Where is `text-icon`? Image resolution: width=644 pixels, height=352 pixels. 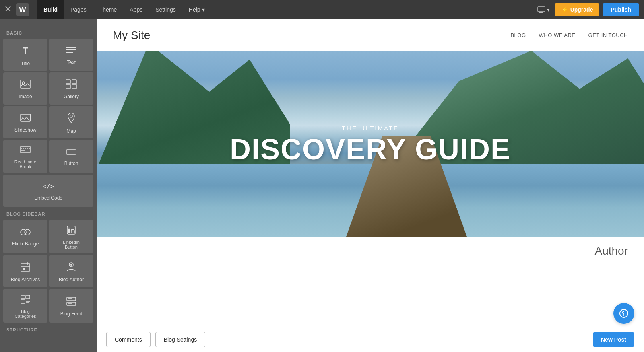
text-icon is located at coordinates (71, 51).